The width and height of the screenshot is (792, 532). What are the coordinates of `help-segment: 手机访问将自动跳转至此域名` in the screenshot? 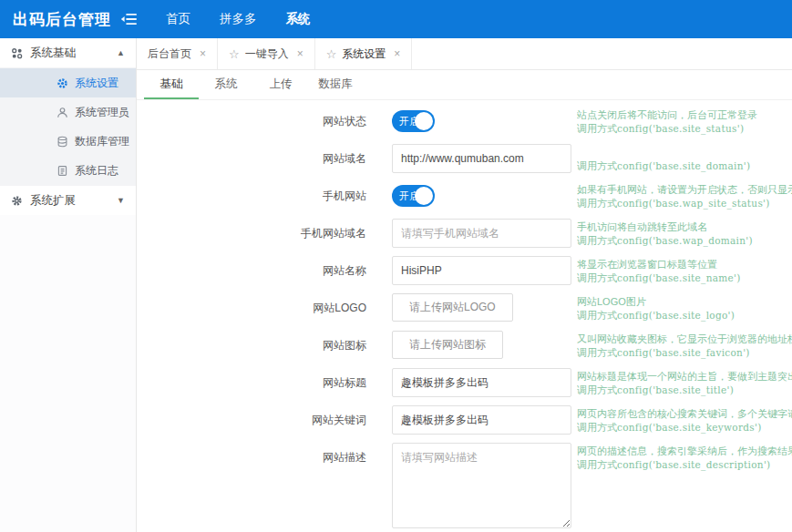 It's located at (642, 227).